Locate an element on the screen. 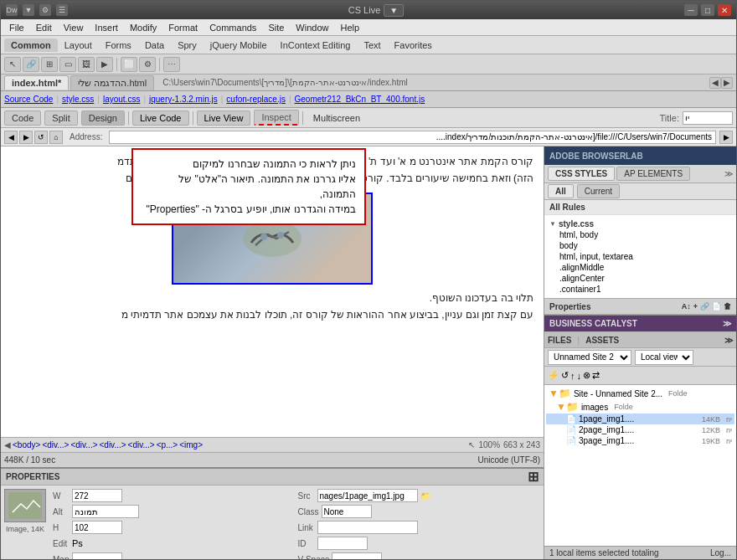  tag-div3: <div...> is located at coordinates (113, 445).